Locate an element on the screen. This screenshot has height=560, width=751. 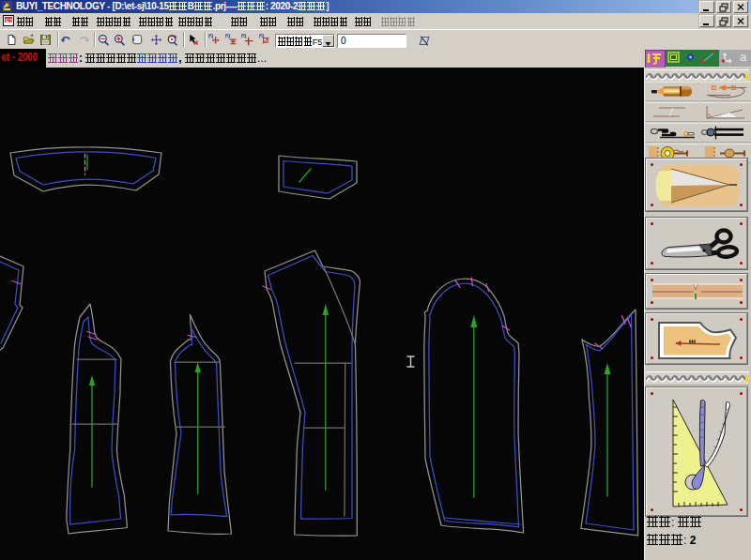
svg-text: ET is located at coordinates (9, 21).